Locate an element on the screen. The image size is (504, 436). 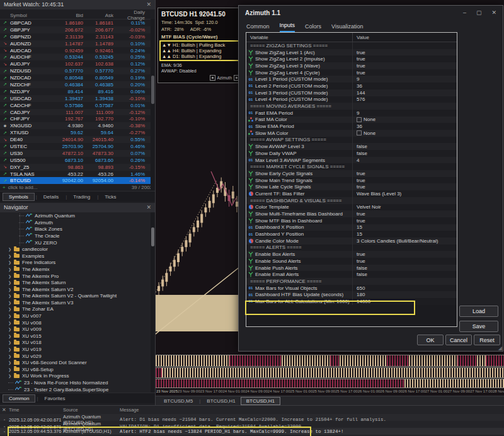
log-row: •2025.12.05 09:42:00.671Azimuth Quantum … is located at coordinates (252, 417).